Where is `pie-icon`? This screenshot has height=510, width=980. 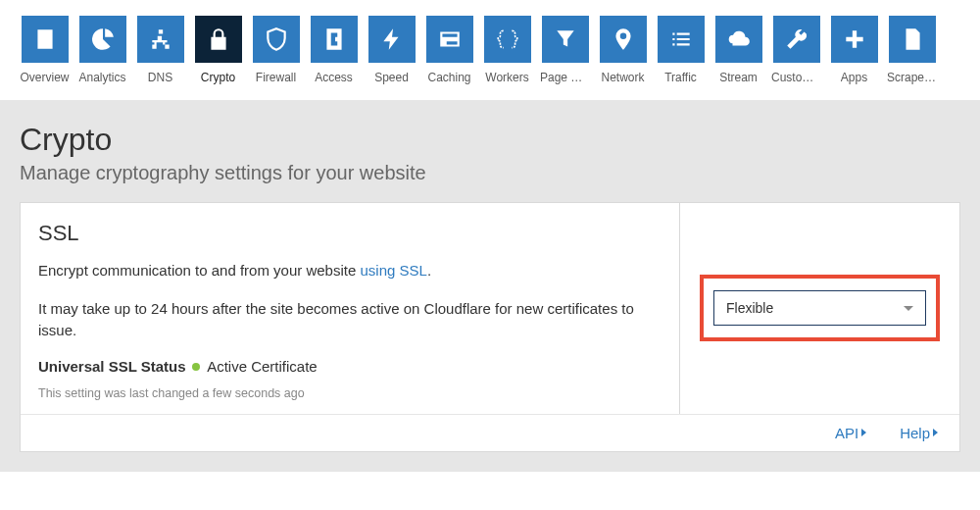
pie-icon is located at coordinates (103, 39).